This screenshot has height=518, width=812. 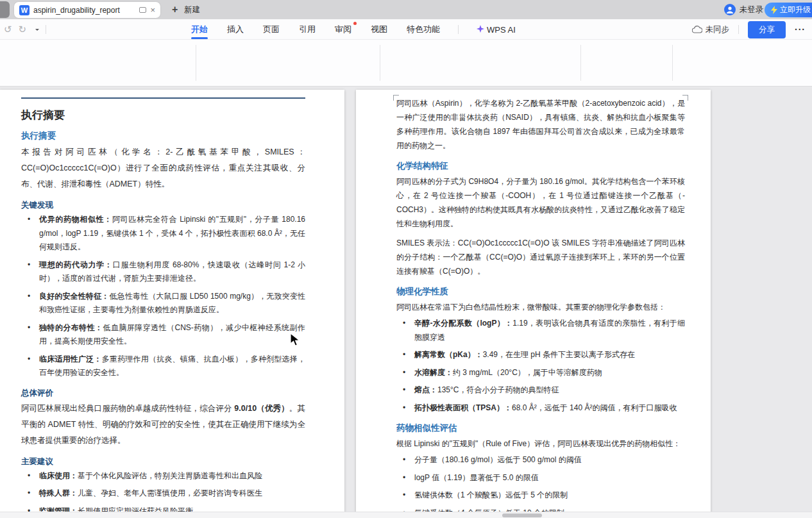 What do you see at coordinates (541, 292) in the screenshot?
I see `section-heading: 物理化学性质` at bounding box center [541, 292].